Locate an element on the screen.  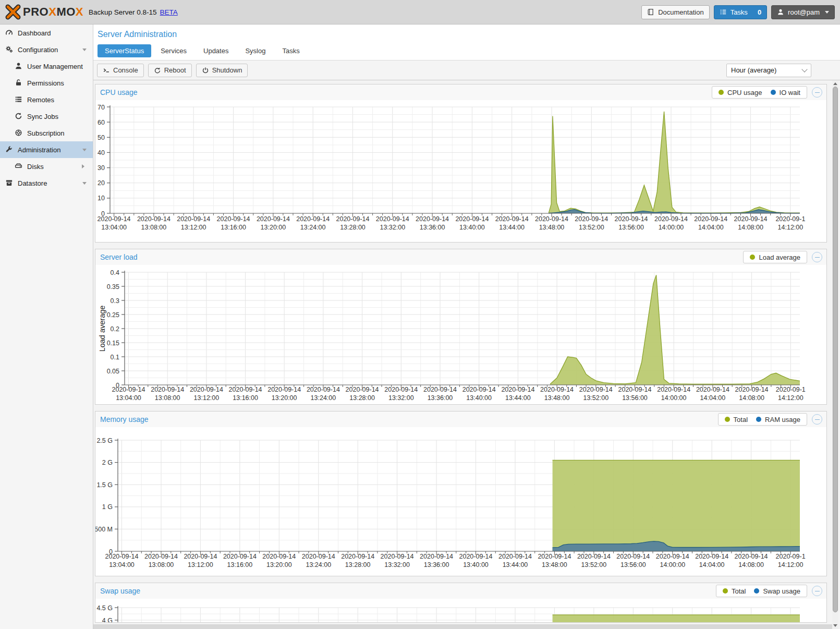
chart-legend: Total Swap usage is located at coordinates (761, 591).